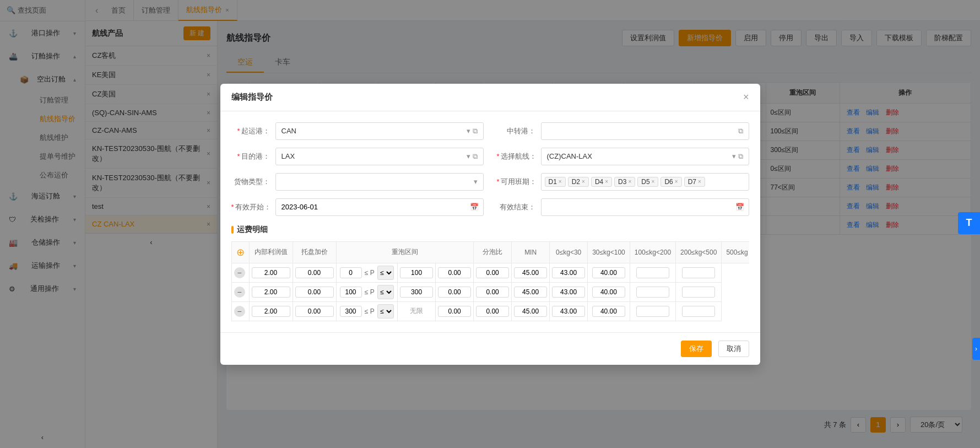  I want to click on schedule-select: D1 × D2 × D4 × D3 × D5 × D6 × D7 ×, so click(645, 182).